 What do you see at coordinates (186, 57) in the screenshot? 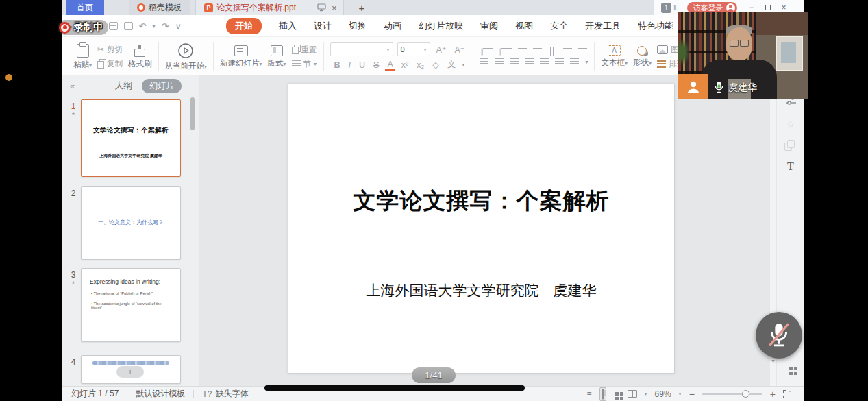
I see `play-from-current-button: 从当前开始▾` at bounding box center [186, 57].